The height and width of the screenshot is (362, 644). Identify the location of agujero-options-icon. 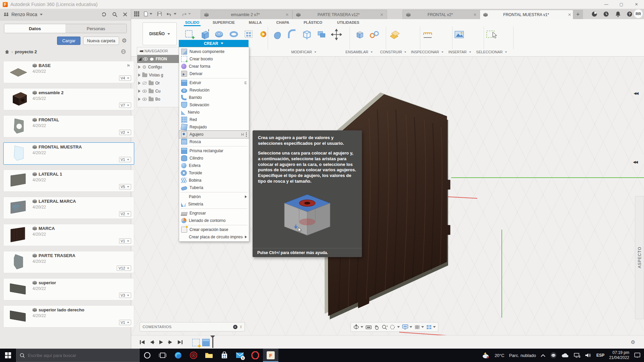
(246, 135).